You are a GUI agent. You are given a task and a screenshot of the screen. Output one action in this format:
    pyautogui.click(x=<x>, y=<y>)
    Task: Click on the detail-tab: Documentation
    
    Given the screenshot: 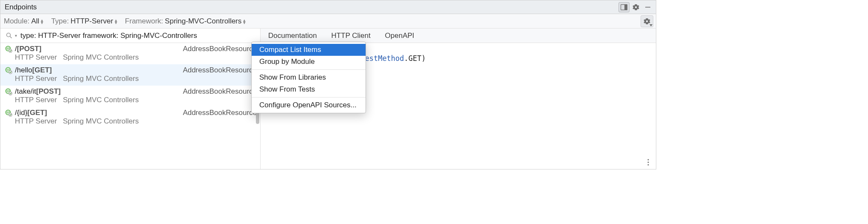 What is the action you would take?
    pyautogui.click(x=292, y=36)
    